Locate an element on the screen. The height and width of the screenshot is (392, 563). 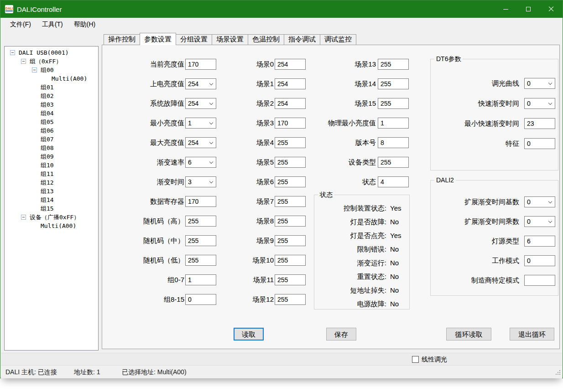
tree-item: 设备（广播0xFF） is located at coordinates (51, 217).